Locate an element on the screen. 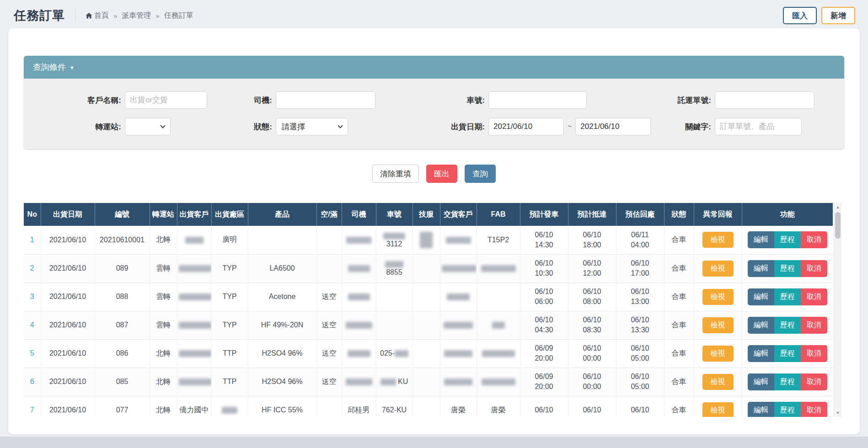 This screenshot has height=448, width=868. column-header-ship-factory: 出貨廠區 is located at coordinates (230, 214).